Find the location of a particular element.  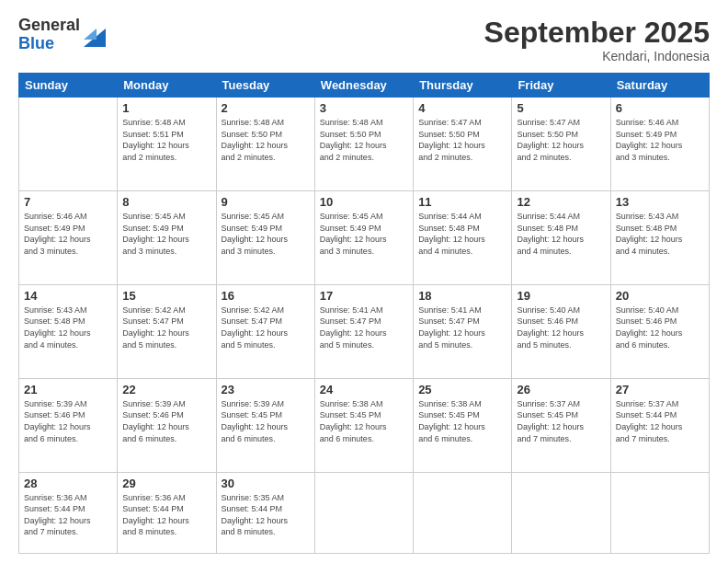

calendar-cell: 1Sunrise: 5:48 AM Sunset: 5:51 PM Daylig… is located at coordinates (167, 144).